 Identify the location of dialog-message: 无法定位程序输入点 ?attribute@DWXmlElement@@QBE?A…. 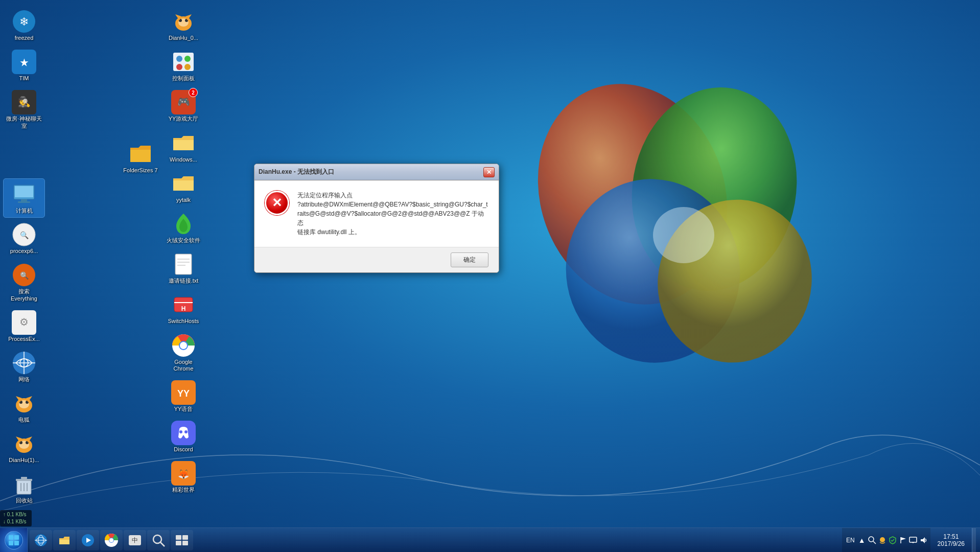
(393, 214).